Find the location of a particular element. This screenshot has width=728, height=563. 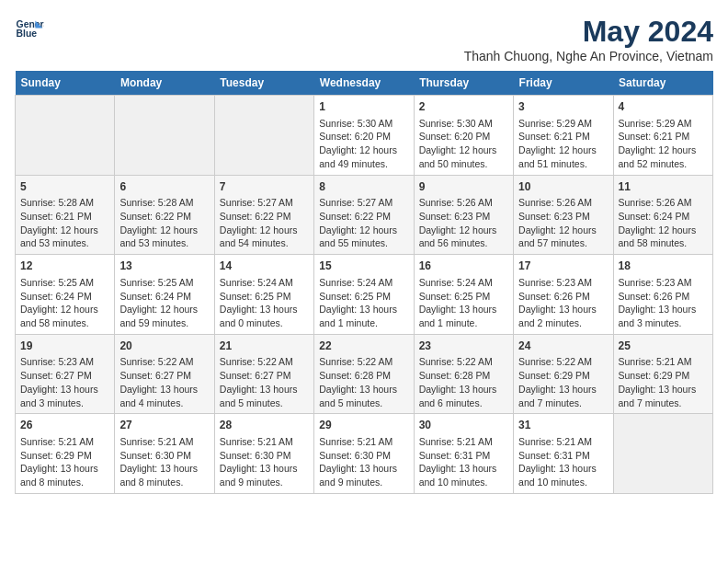

weekday-header-wednesday: Wednesday is located at coordinates (364, 83).